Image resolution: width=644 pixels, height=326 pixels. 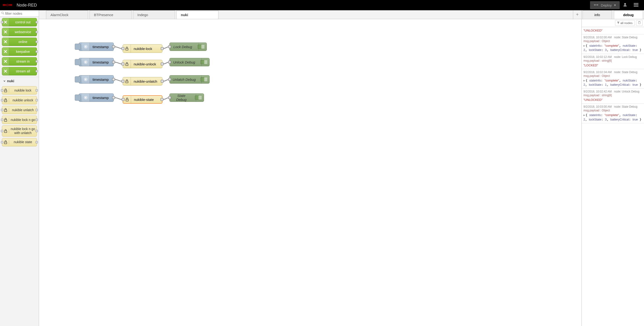 I want to click on palette-node-keepalive: ✕keepalive, so click(x=20, y=51).